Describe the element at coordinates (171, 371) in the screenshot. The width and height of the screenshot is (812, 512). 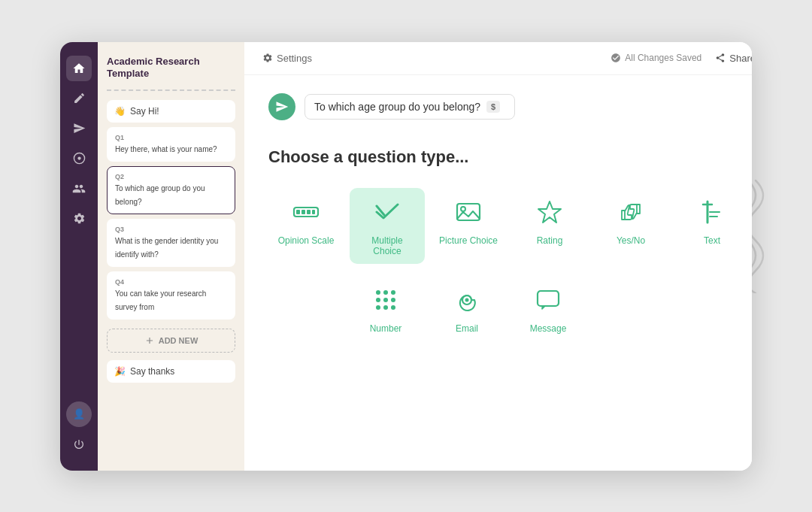
I see `say-thanks-item: 🎉 Say thanks` at that location.